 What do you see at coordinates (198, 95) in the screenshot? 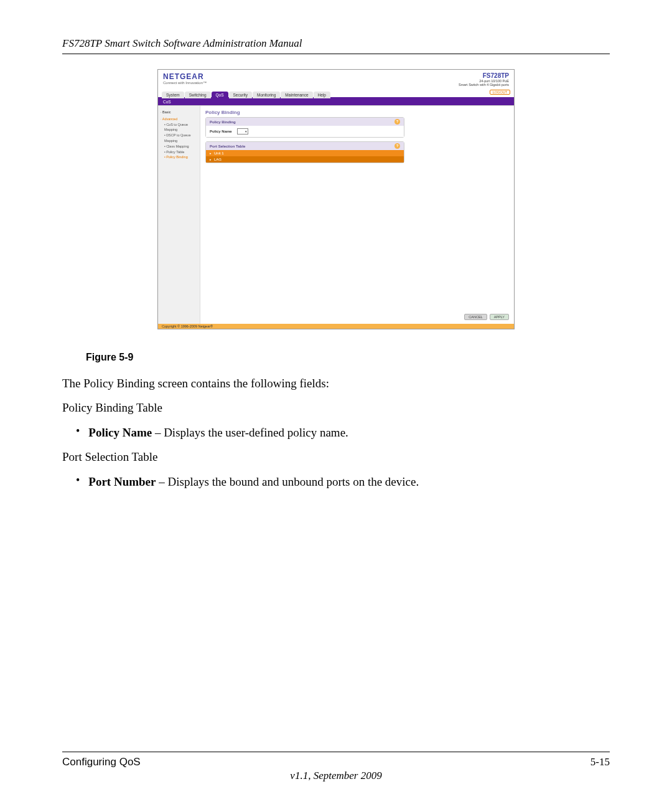
I see `tab-switching: Switching` at bounding box center [198, 95].